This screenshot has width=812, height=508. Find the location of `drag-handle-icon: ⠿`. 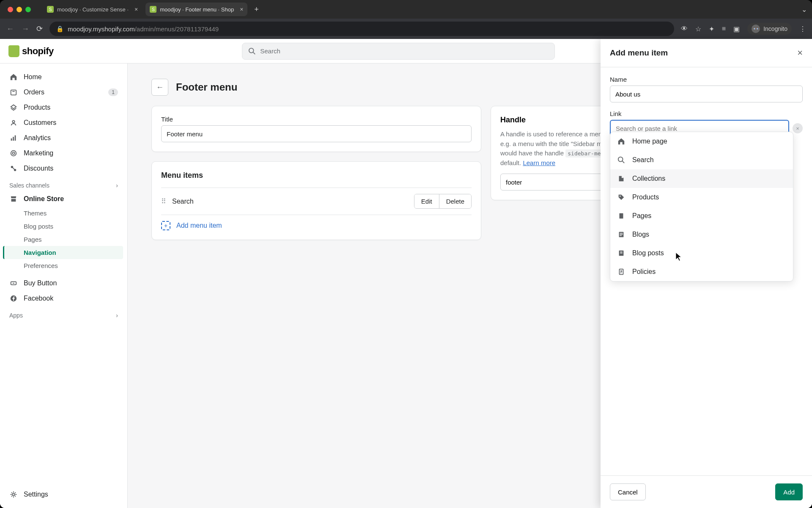

drag-handle-icon: ⠿ is located at coordinates (164, 202).